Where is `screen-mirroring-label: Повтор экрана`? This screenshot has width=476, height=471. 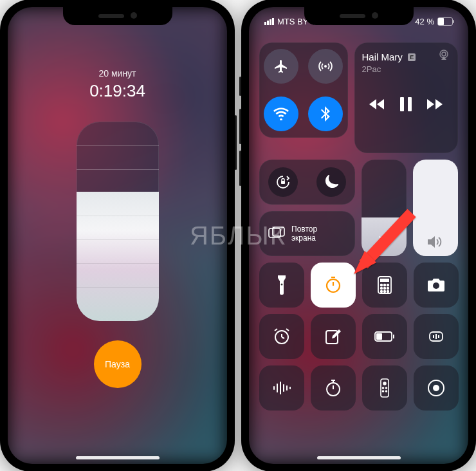
screen-mirroring-label: Повтор экрана is located at coordinates (304, 234).